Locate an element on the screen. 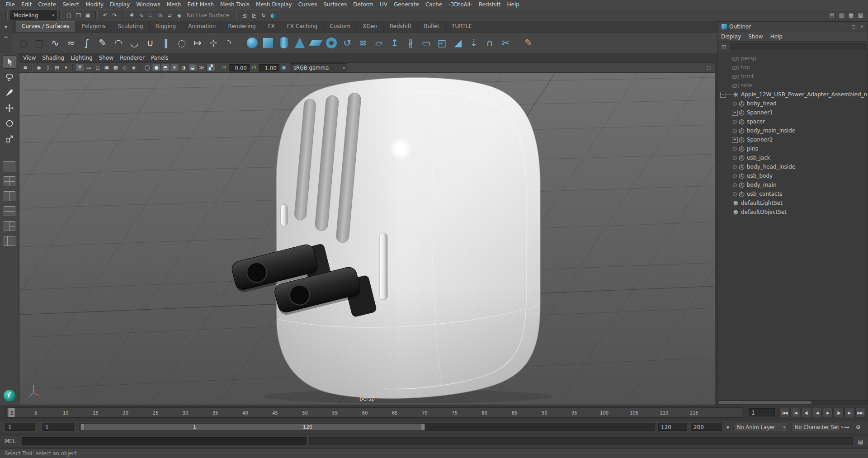 This screenshot has width=868, height=458. ep-curve-tool: ≈ is located at coordinates (71, 43).